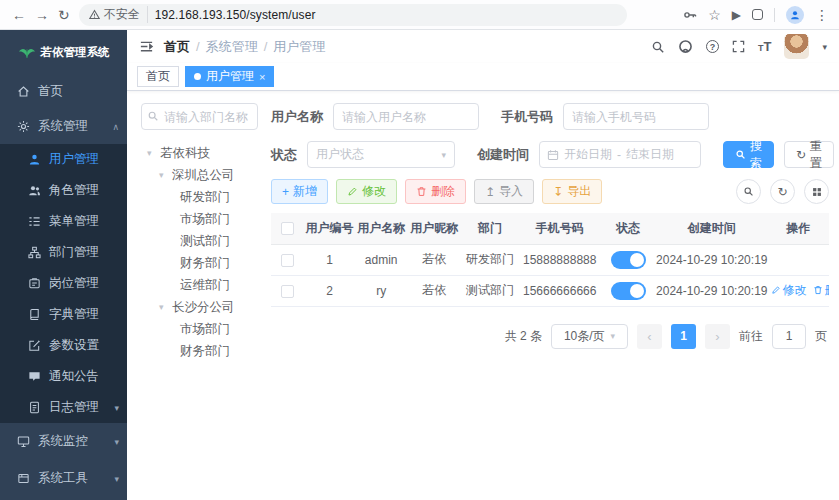  Describe the element at coordinates (64, 478) in the screenshot. I see `sidebar-item-tool: 系统工具 ▾` at that location.